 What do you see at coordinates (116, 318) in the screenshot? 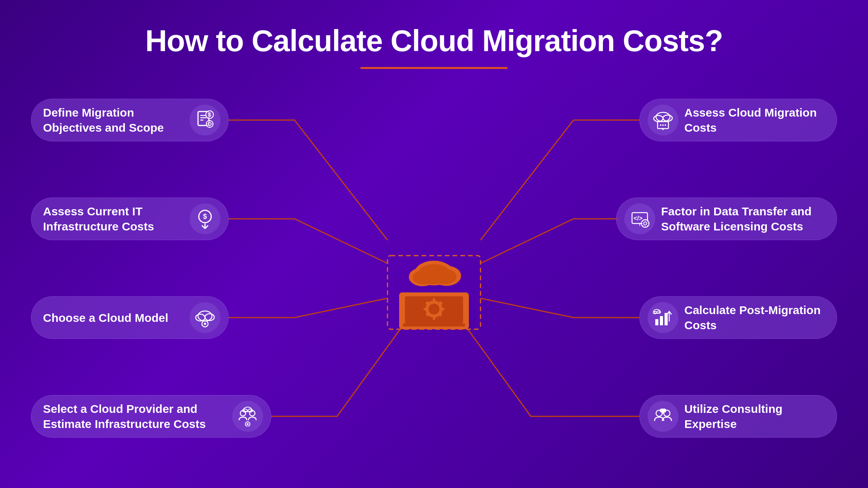
I see `card-choose-cloud-text: Choose a Cloud Model` at bounding box center [116, 318].